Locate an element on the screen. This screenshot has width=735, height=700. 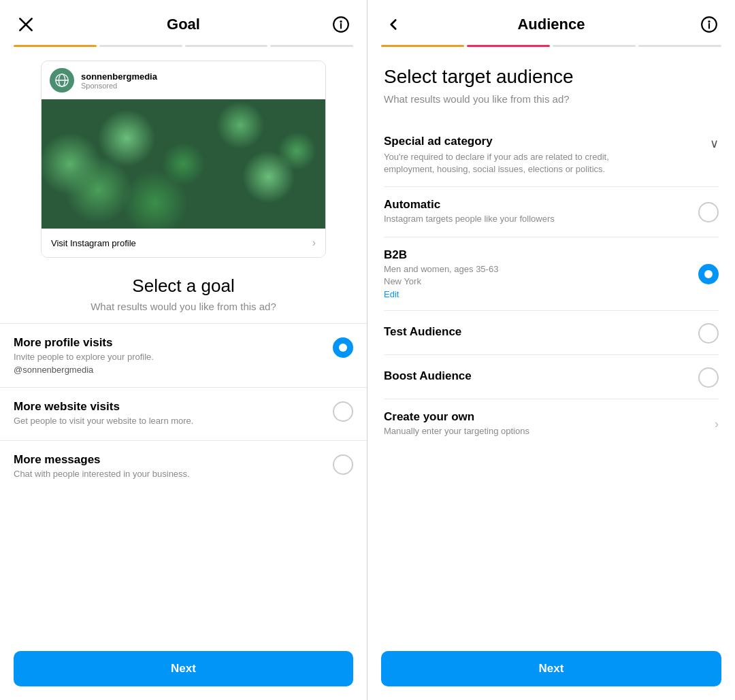
audience-option-b2b-title: B2B is located at coordinates (536, 255).